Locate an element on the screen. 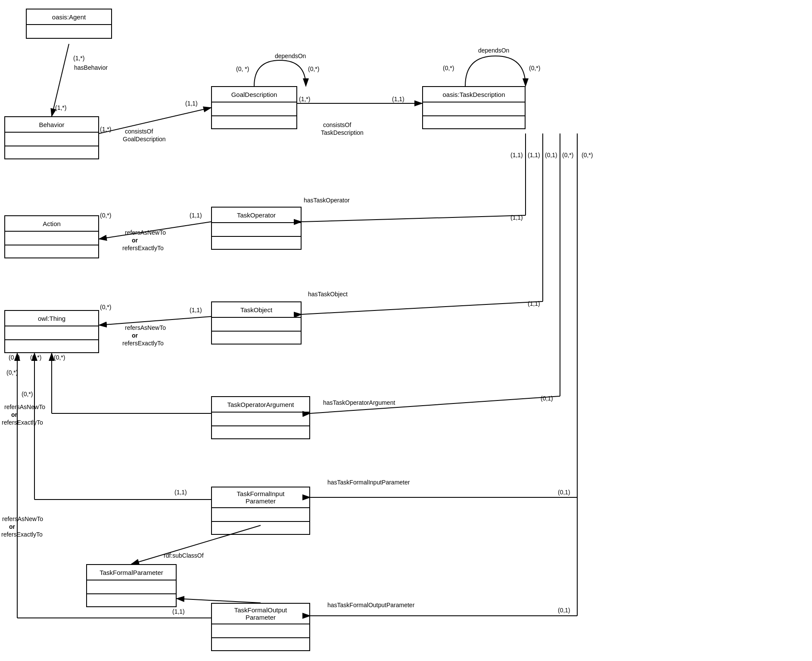  task-formal-input-param-header: TaskFormalInput Parameter is located at coordinates (261, 498).